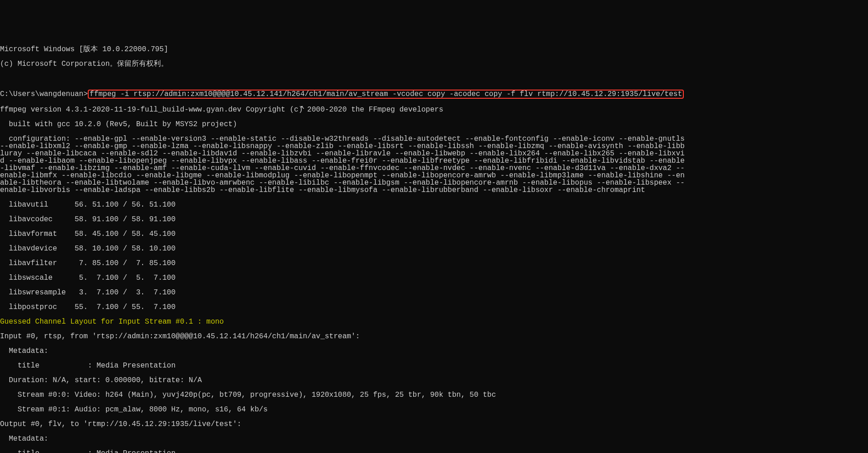 The height and width of the screenshot is (453, 868). What do you see at coordinates (434, 380) in the screenshot?
I see `duration-line: Duration: N/A, start: 0.000000, bitrate:…` at bounding box center [434, 380].